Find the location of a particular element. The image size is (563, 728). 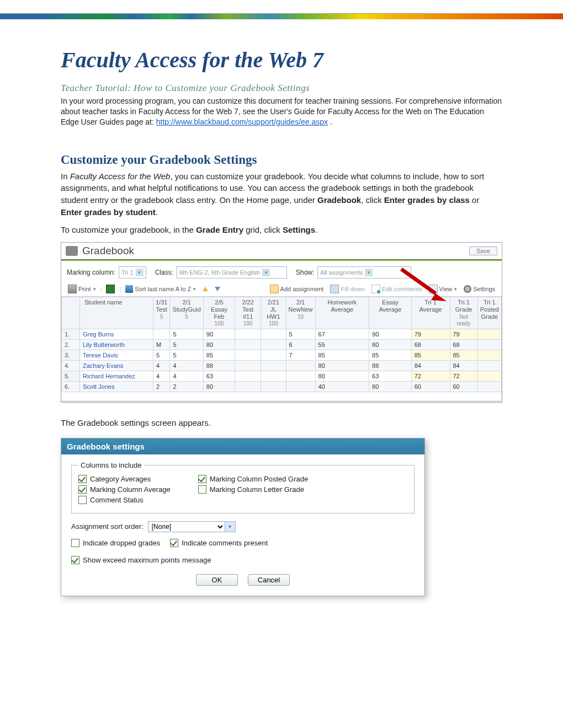

move-up-button is located at coordinates (205, 289).